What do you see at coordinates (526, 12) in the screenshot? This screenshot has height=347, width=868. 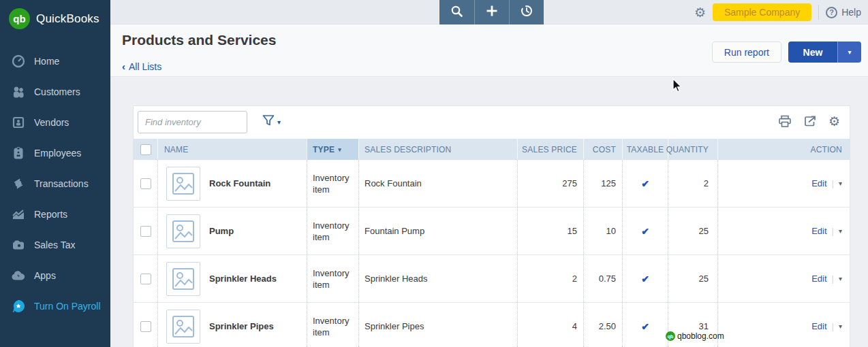 I see `recent-transactions-button` at bounding box center [526, 12].